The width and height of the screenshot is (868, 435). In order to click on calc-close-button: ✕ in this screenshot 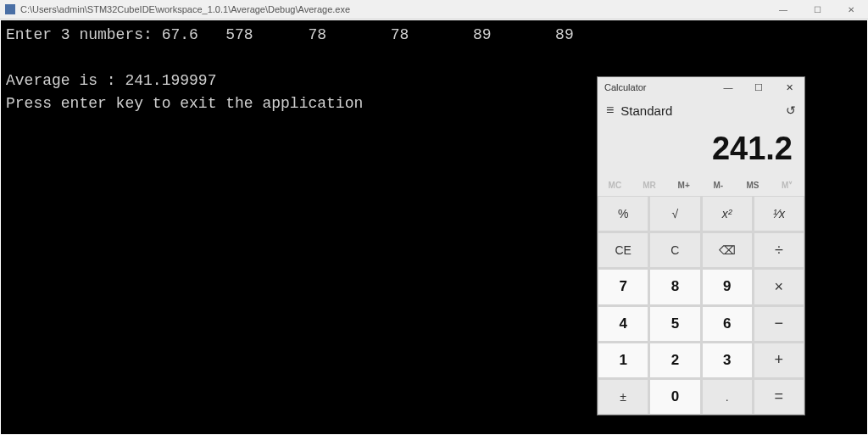, I will do `click(789, 88)`.